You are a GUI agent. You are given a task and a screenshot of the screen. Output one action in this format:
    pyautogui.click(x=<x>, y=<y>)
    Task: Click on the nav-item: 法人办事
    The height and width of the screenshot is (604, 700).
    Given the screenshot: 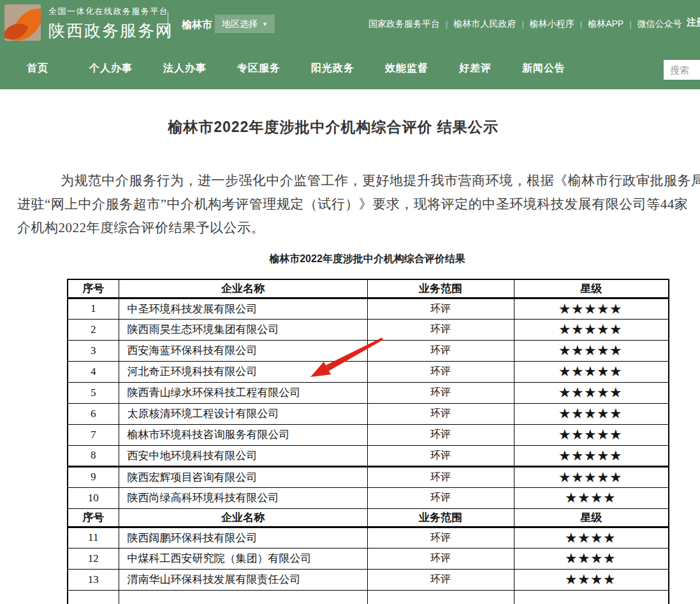 What is the action you would take?
    pyautogui.click(x=185, y=69)
    